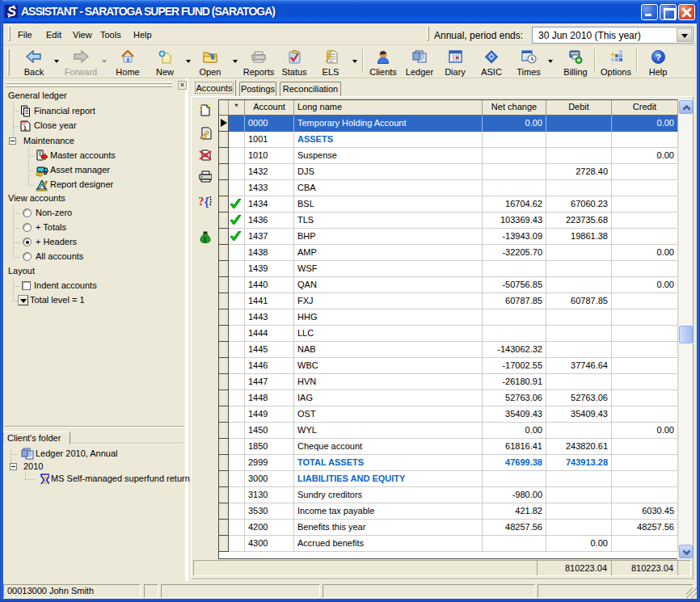 The width and height of the screenshot is (700, 602). Describe the element at coordinates (25, 128) in the screenshot. I see `svg-text: 1` at that location.